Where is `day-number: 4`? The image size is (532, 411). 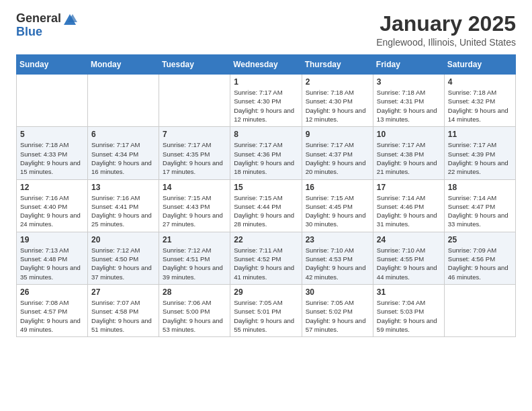
day-number: 4 is located at coordinates (480, 82).